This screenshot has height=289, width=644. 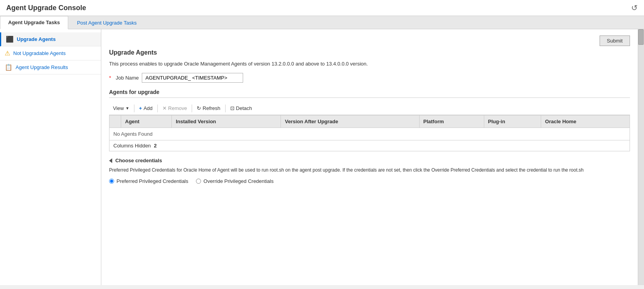 I want to click on job-name-row: * Job Name, so click(x=369, y=78).